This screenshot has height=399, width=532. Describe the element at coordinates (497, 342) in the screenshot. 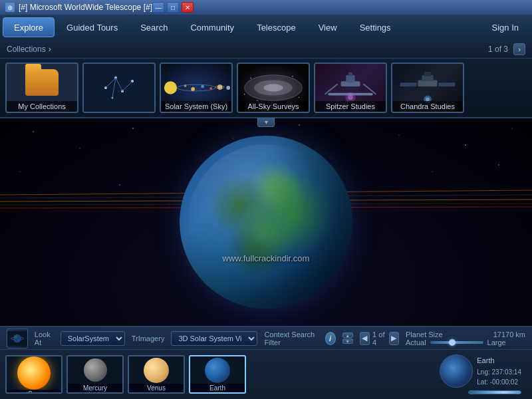

I see `large-label: Large` at that location.